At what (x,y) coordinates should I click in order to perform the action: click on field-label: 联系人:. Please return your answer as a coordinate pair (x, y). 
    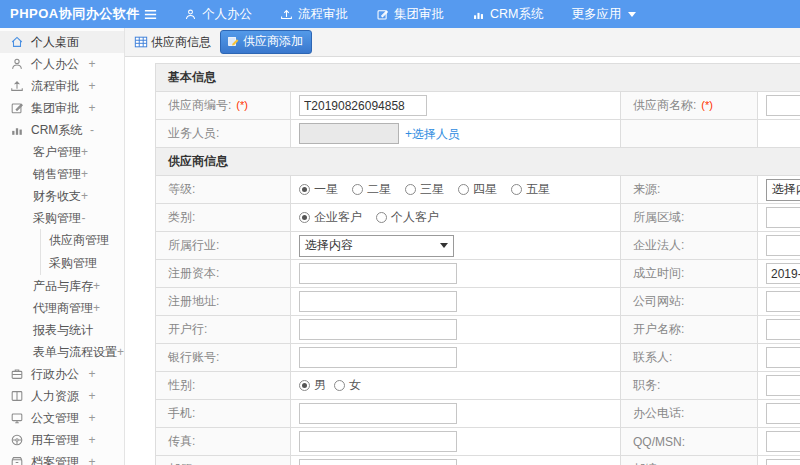
    Looking at the image, I should click on (652, 357).